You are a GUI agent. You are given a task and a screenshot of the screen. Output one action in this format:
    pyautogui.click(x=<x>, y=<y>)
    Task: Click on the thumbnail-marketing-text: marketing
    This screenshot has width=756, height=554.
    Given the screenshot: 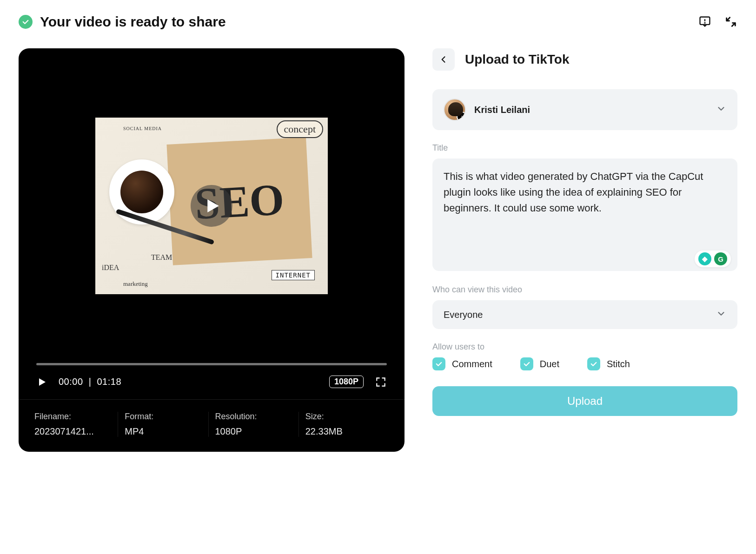 What is the action you would take?
    pyautogui.click(x=136, y=284)
    